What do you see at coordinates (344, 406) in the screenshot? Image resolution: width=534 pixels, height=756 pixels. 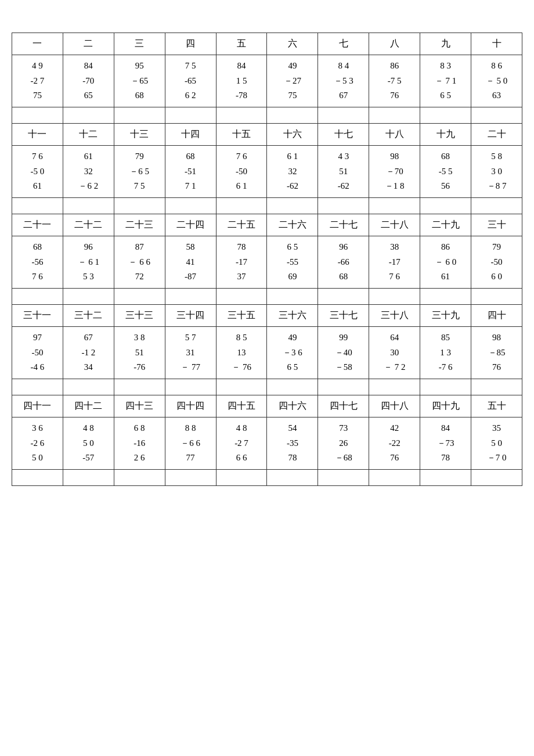 I see `section-header-4-6: 四十七` at bounding box center [344, 406].